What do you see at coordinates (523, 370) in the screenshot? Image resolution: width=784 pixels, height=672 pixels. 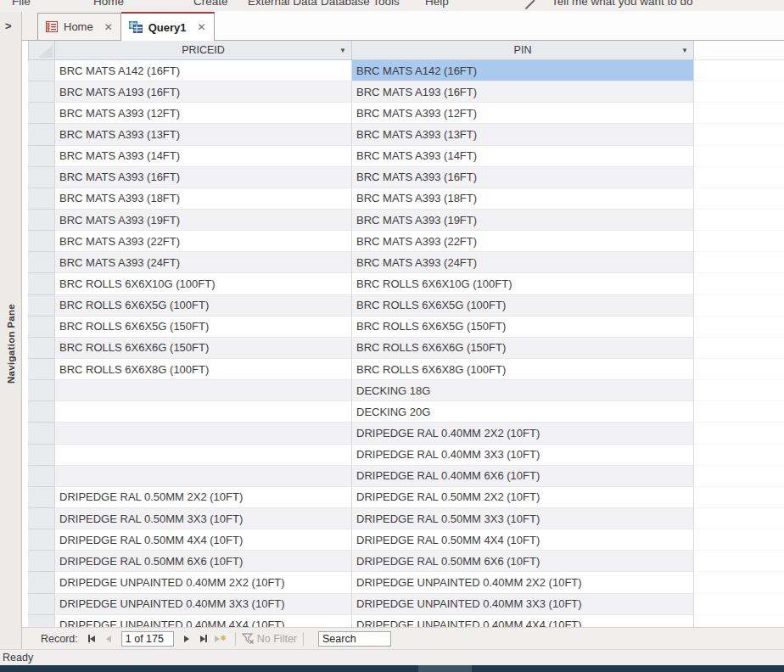 I see `cell-pin: BRC ROLLS 6X6X8G (100FT)` at bounding box center [523, 370].